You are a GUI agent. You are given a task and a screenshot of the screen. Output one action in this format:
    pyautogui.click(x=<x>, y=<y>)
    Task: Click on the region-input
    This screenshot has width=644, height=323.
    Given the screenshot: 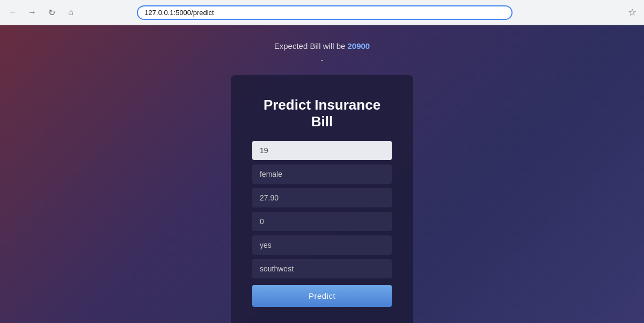 What is the action you would take?
    pyautogui.click(x=322, y=269)
    